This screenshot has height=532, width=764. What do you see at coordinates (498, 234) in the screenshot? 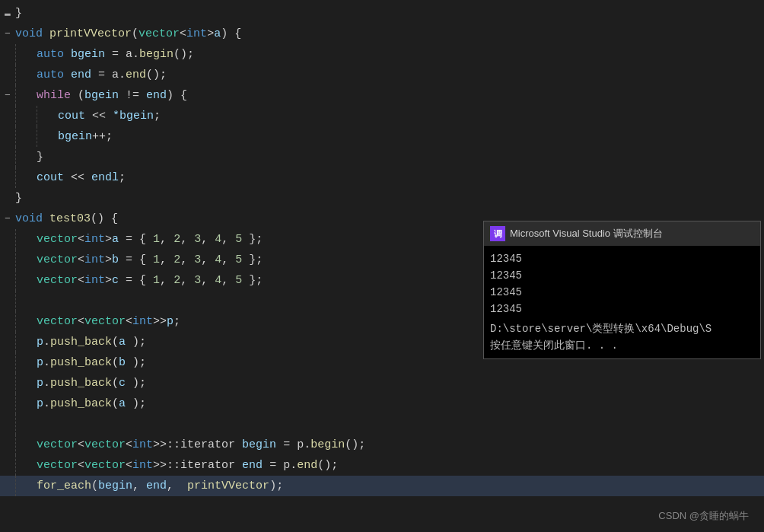
I see `console-app-icon: 调` at bounding box center [498, 234].